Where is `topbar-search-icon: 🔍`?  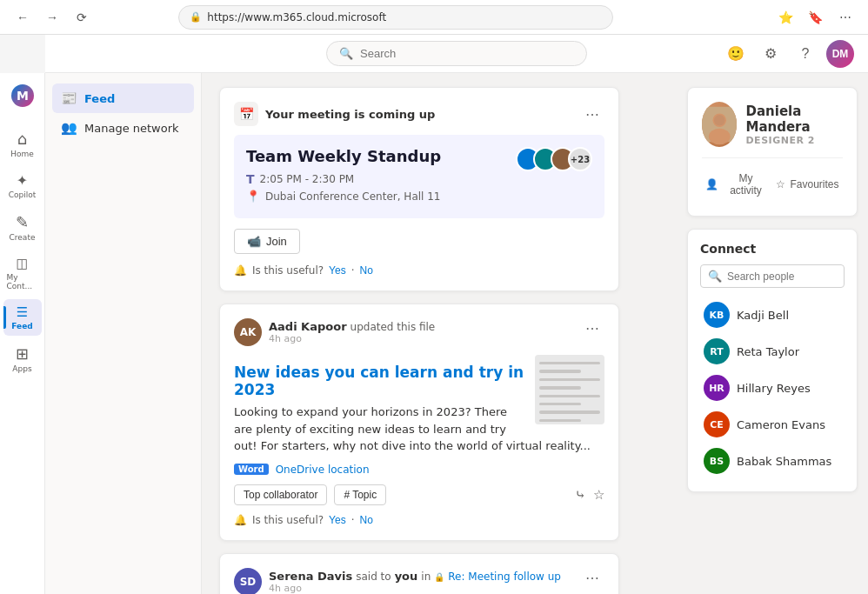
topbar-search-icon: 🔍 is located at coordinates (346, 54).